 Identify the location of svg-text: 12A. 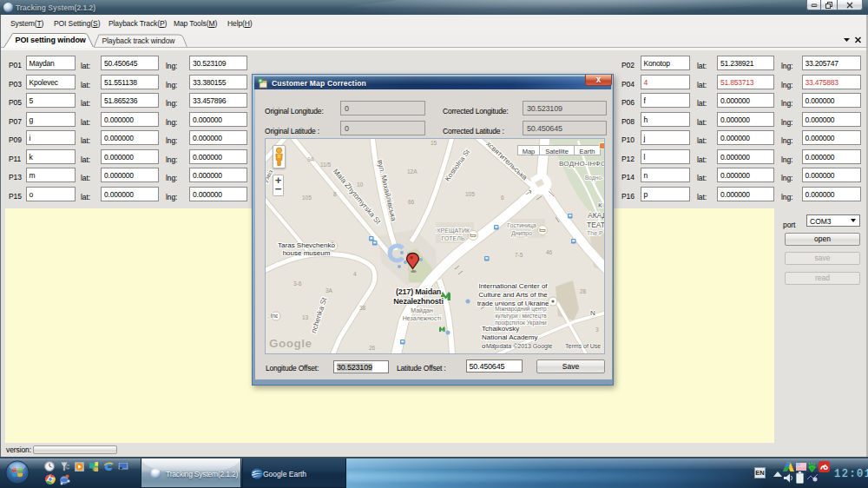
(412, 172).